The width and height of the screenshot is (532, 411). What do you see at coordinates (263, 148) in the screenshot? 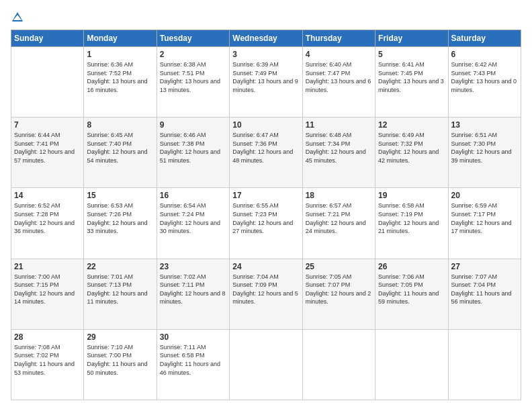
I see `cell-details: Sunrise: 6:47 AMSunset: 7:36 PMDaylight:…` at bounding box center [263, 148].